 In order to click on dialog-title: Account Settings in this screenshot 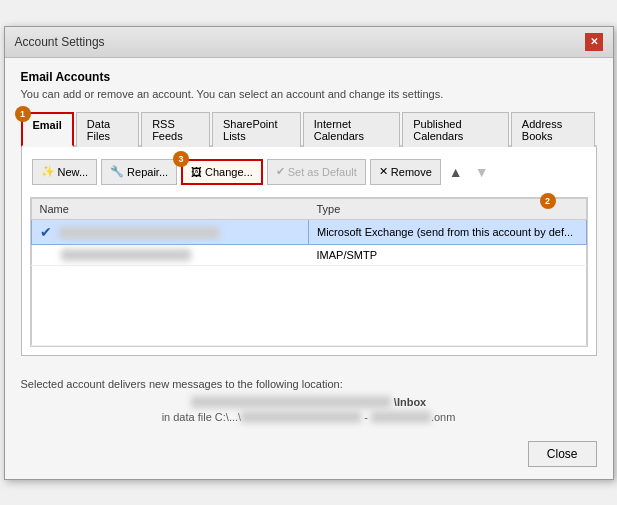, I will do `click(60, 42)`.